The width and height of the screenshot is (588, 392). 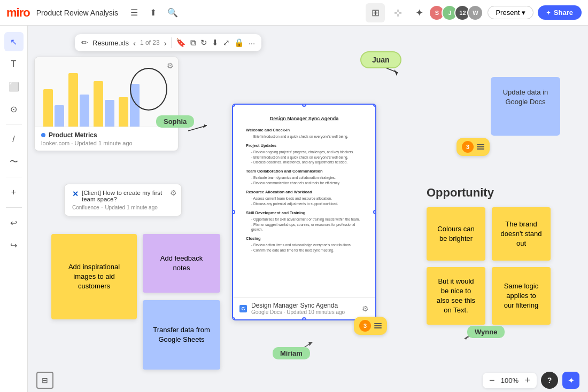 I want to click on card-footer: Product Metrics looker.com · Updated 1 m…, so click(x=106, y=139).